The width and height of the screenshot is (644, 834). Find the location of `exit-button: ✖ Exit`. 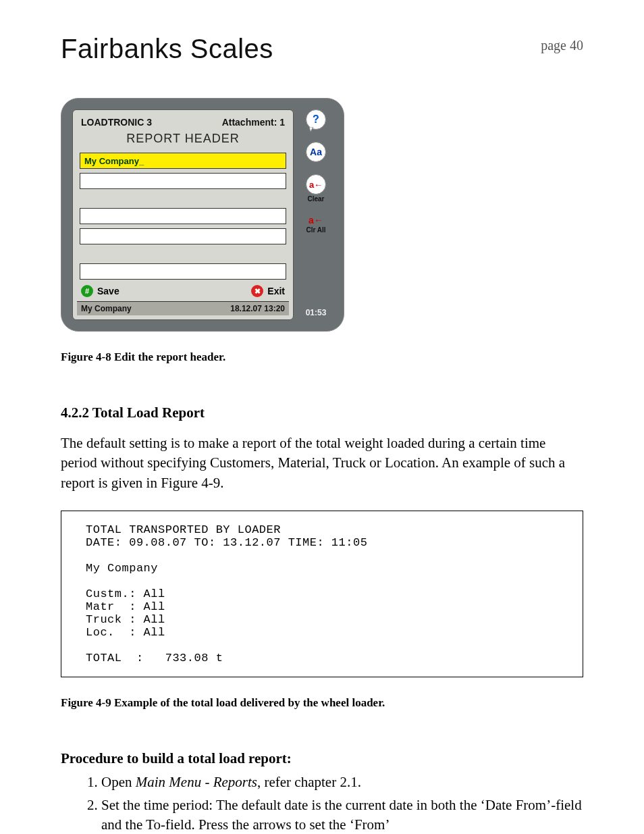

exit-button: ✖ Exit is located at coordinates (268, 291).